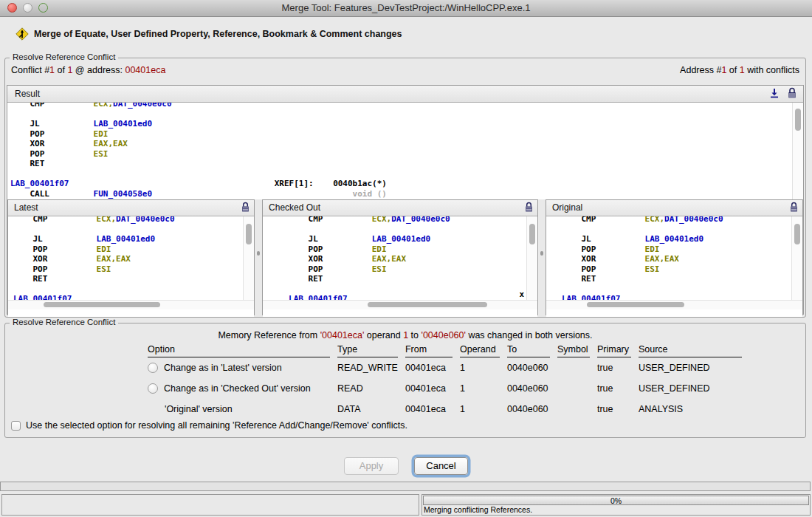  I want to click on checked-out-horizontal-scrollbar, so click(400, 304).